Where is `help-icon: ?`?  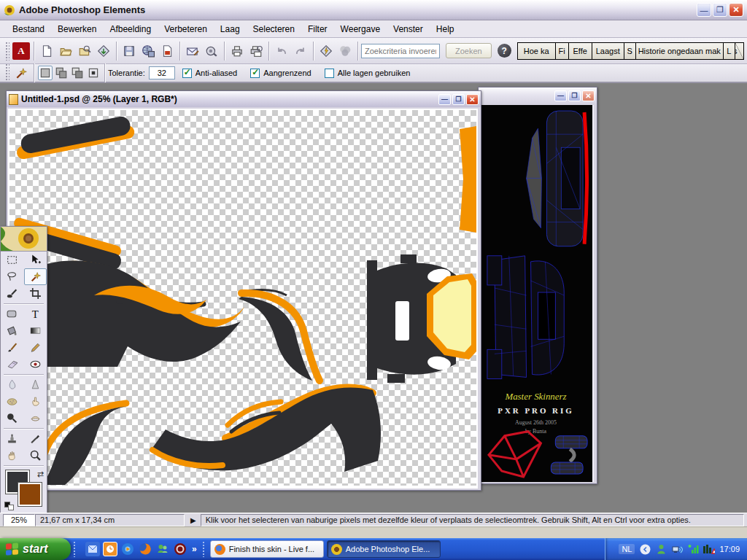
help-icon: ? is located at coordinates (505, 51).